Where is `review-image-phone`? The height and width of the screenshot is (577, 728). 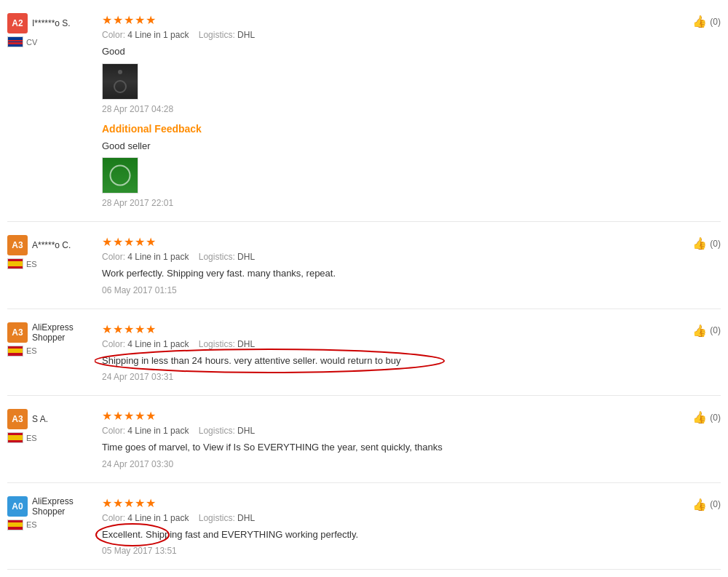
review-image-phone is located at coordinates (120, 81).